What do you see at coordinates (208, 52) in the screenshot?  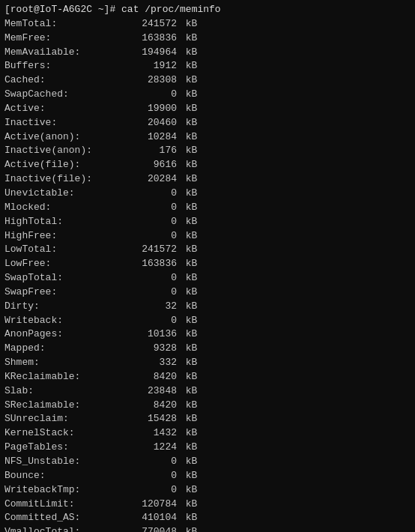 I see `meminfo-row: MemAvailable:194964 kB` at bounding box center [208, 52].